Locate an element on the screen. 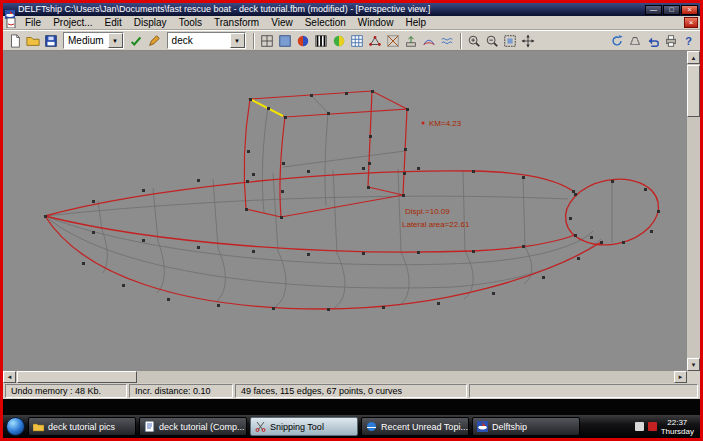 The height and width of the screenshot is (441, 703). check-model-icon is located at coordinates (136, 40).